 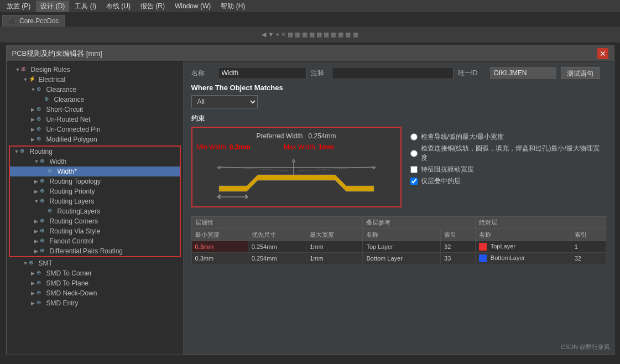 What do you see at coordinates (24, 152) in the screenshot?
I see `routing-icon: ⊕` at bounding box center [24, 152].